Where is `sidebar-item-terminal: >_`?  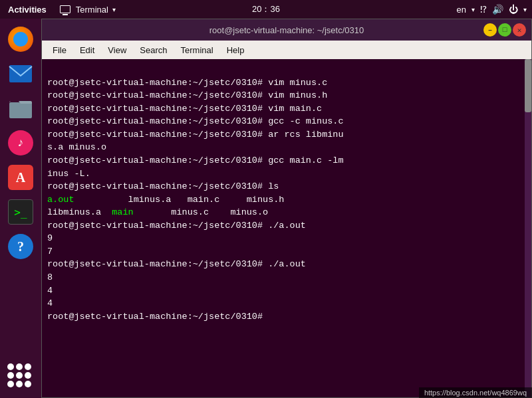 sidebar-item-terminal: >_ is located at coordinates (21, 212).